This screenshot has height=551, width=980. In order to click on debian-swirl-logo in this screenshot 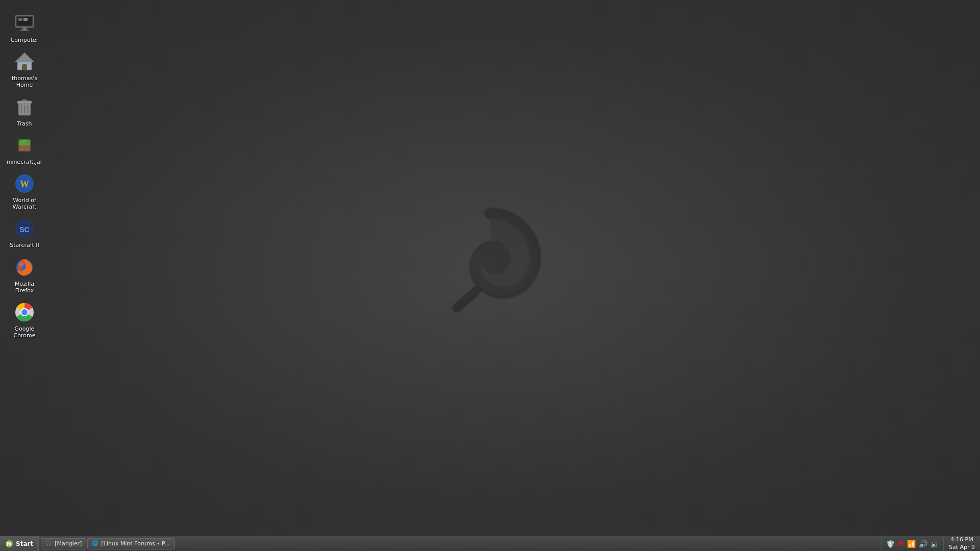, I will do `click(490, 262)`.